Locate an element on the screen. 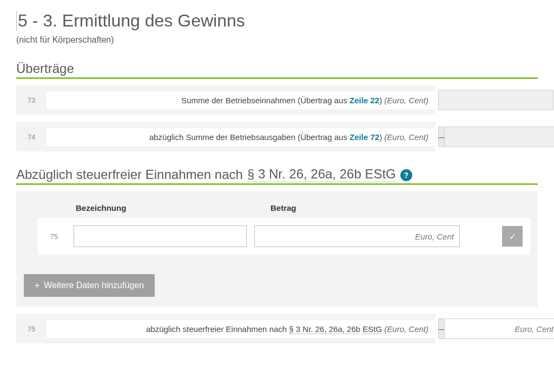 This screenshot has width=554, height=392. row-label: Summe der Betriebseinnahmen (Übertrag au… is located at coordinates (241, 101).